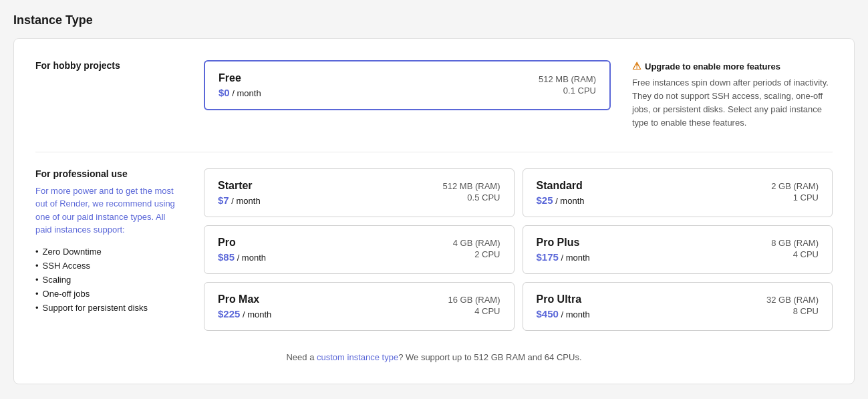  What do you see at coordinates (245, 314) in the screenshot?
I see `pro-max-plan-price: $225 / month` at bounding box center [245, 314].